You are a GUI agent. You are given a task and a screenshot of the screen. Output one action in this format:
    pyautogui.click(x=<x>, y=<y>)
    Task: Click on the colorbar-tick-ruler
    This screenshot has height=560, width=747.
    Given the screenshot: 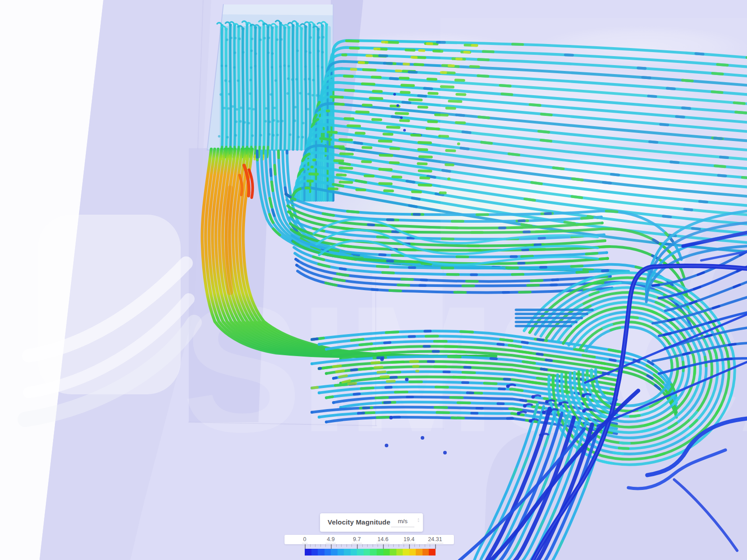 What is the action you would take?
    pyautogui.click(x=370, y=547)
    